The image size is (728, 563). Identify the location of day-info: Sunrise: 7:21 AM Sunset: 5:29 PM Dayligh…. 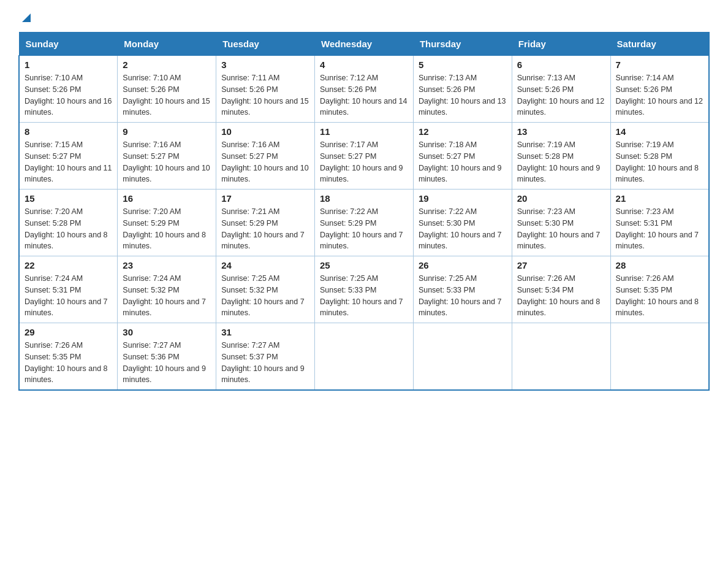
(265, 229).